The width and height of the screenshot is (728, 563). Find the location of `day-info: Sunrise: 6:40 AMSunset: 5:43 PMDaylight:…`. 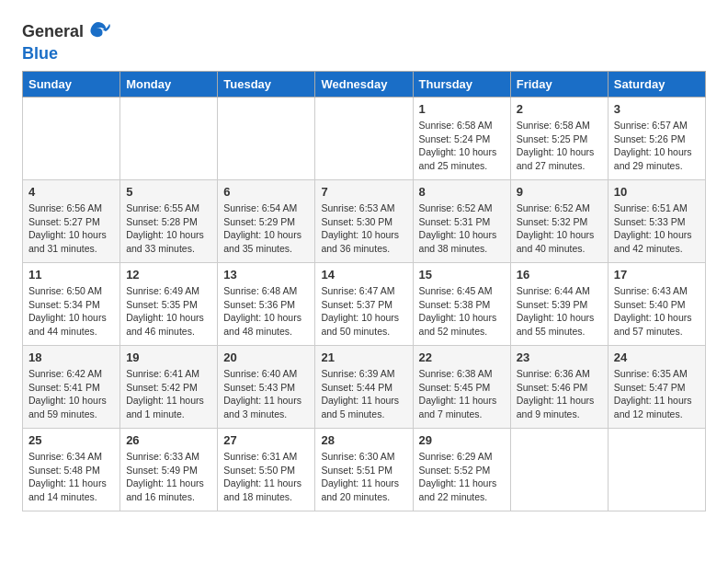

day-info: Sunrise: 6:40 AMSunset: 5:43 PMDaylight:… is located at coordinates (267, 394).